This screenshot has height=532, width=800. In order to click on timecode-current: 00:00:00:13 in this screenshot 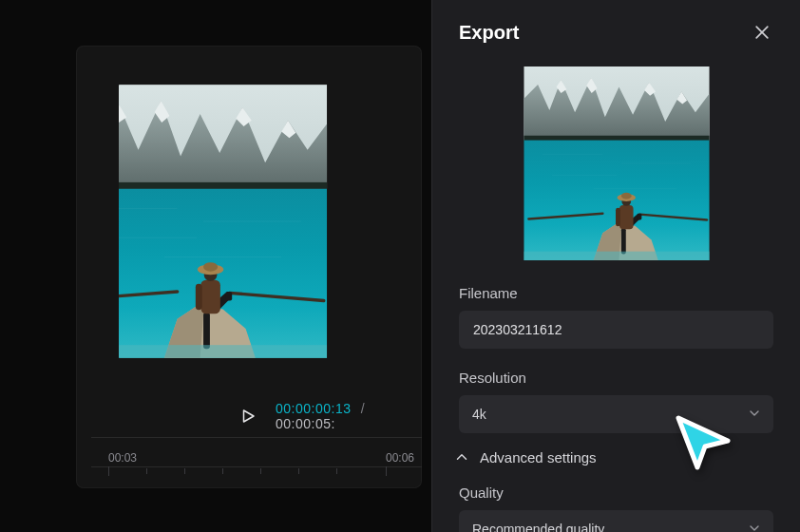, I will do `click(314, 408)`.